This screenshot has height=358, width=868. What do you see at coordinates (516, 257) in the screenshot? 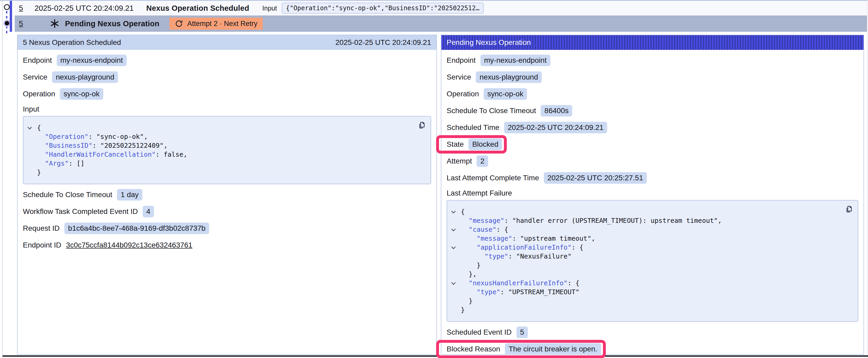
I see `json-code: "type": "NexusFailure"` at bounding box center [516, 257].